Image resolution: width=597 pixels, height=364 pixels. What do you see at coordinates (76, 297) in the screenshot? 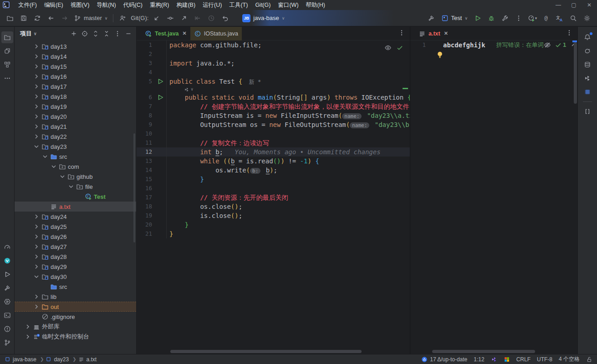
I see `tree-item-lib: lib` at bounding box center [76, 297].